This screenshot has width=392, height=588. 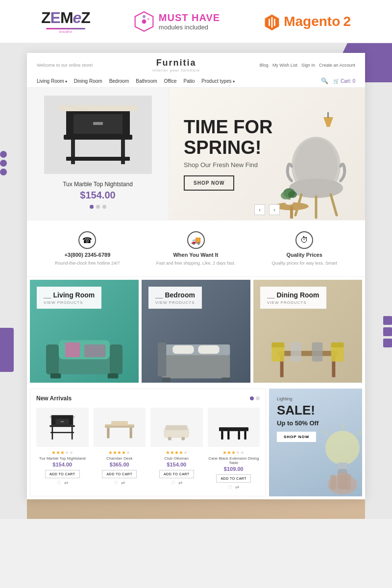 I want to click on search-icon: 🔍, so click(x=324, y=81).